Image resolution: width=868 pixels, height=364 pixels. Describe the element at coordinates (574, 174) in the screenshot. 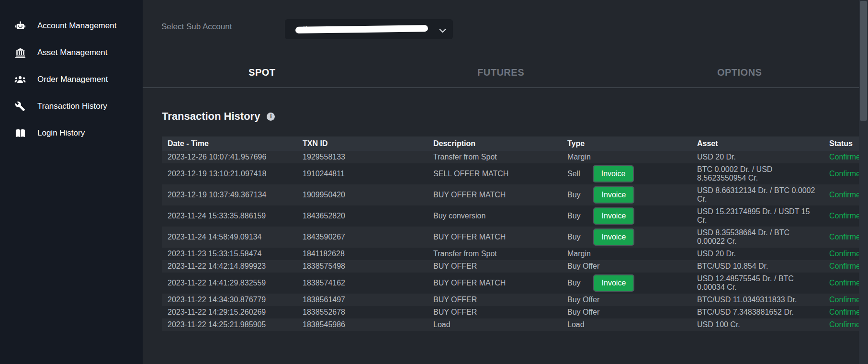

I see `type-label: Sell` at that location.